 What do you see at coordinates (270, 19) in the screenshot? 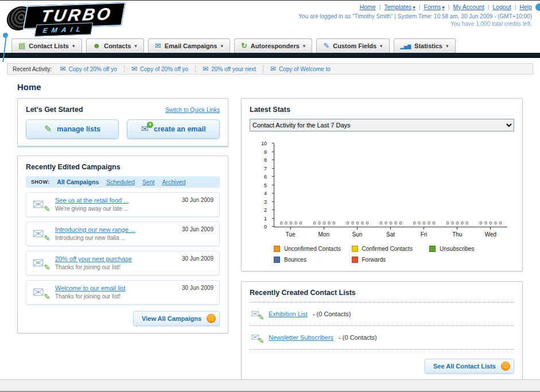
I see `header: TURBO EMAIL Home Templates Forms My Acco…` at bounding box center [270, 19].